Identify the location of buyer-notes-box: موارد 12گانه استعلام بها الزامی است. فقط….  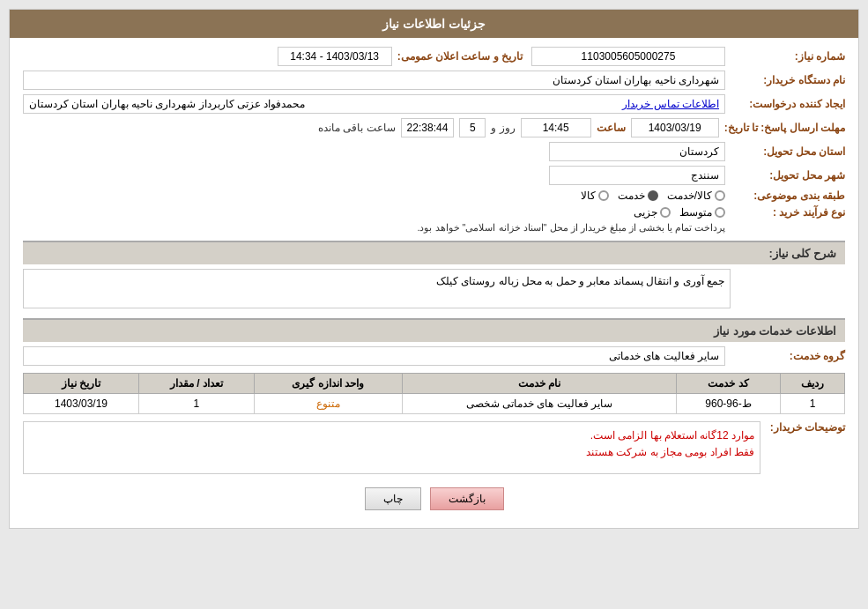
(391, 448).